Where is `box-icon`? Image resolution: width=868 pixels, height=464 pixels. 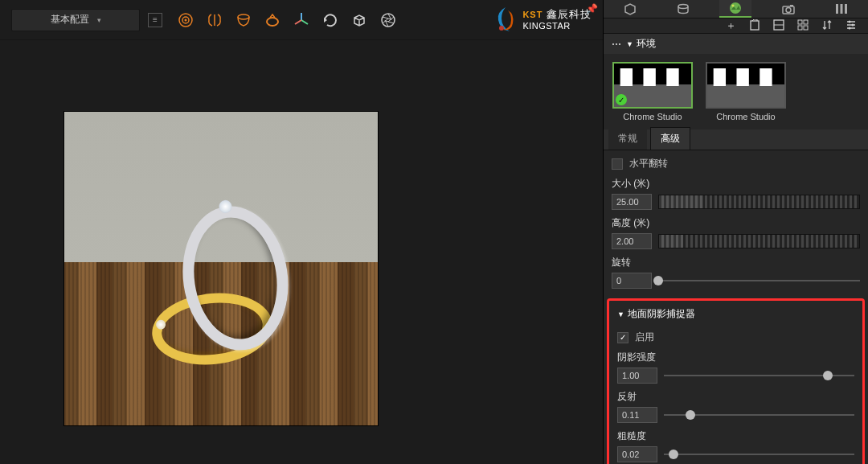 box-icon is located at coordinates (359, 20).